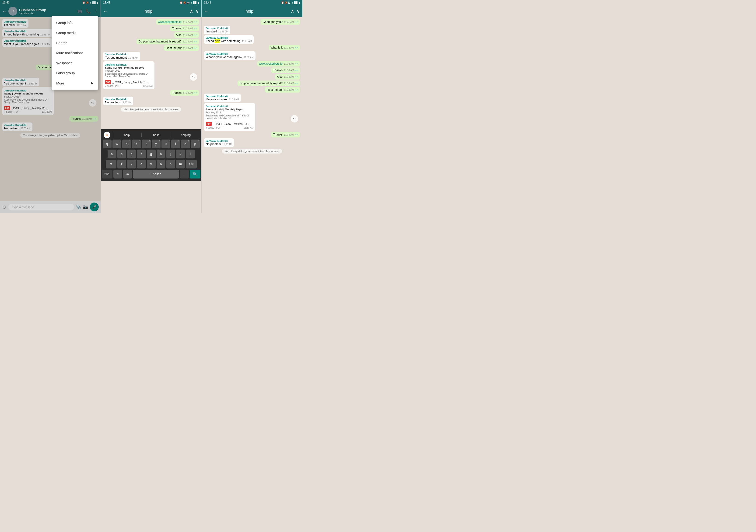  What do you see at coordinates (171, 154) in the screenshot?
I see `key-j: j` at bounding box center [171, 154].